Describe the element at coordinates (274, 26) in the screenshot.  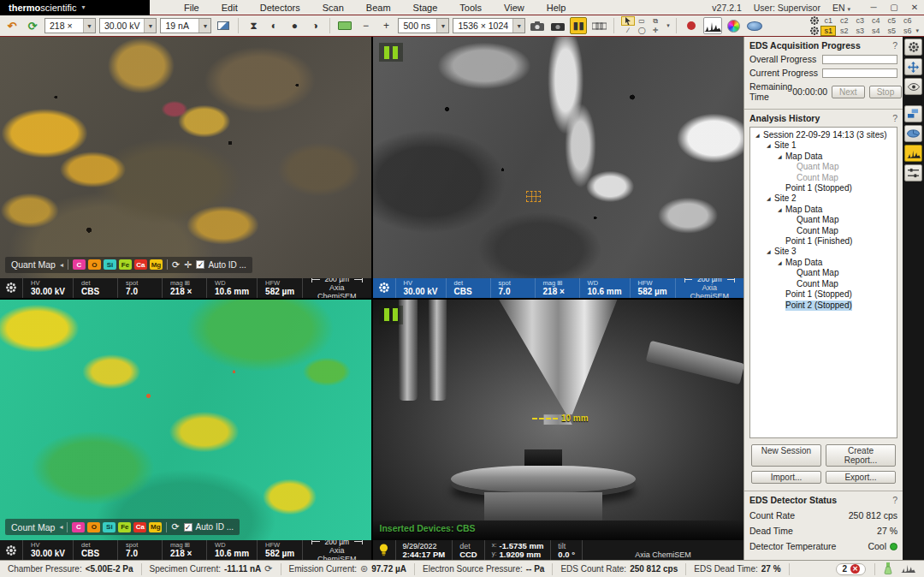
I see `contrast-button: ◐` at that location.